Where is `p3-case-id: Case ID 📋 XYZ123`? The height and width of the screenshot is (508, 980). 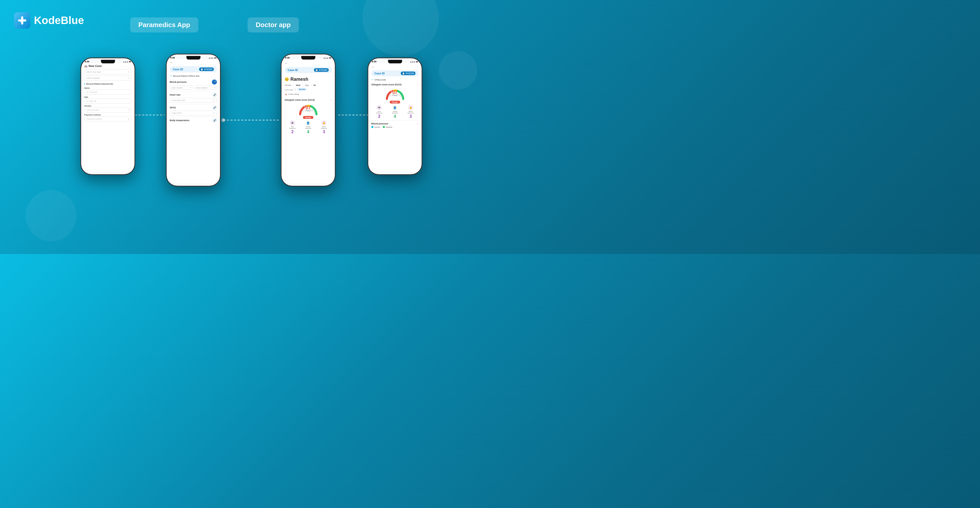 p3-case-id: Case ID 📋 XYZ123 is located at coordinates (308, 70).